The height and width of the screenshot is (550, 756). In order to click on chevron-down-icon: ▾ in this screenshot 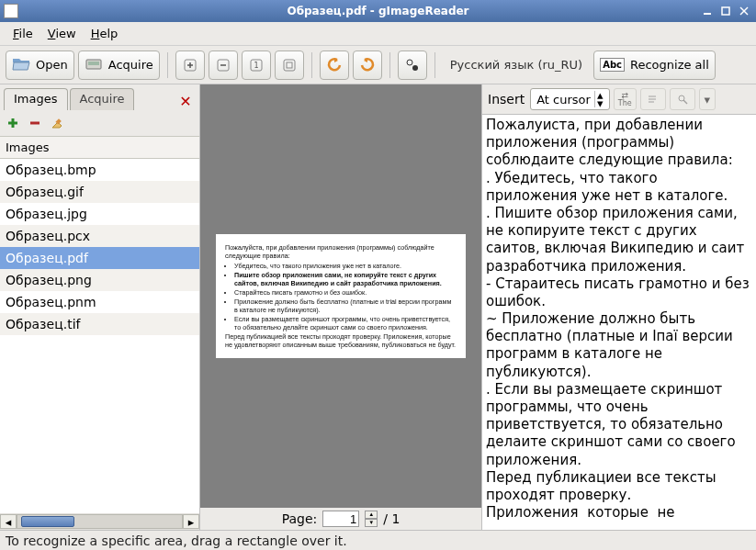, I will do `click(600, 103)`.